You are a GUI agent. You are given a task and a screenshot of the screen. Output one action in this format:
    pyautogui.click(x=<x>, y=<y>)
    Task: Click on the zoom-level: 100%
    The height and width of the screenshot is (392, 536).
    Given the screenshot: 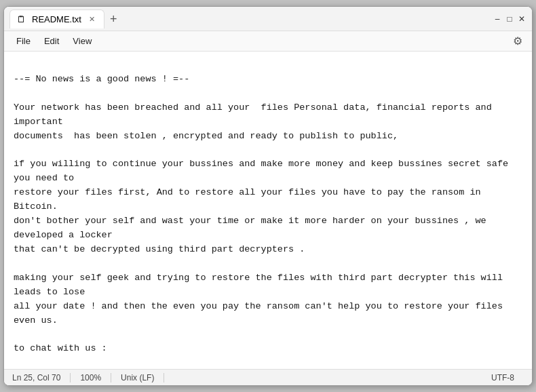 What is the action you would take?
    pyautogui.click(x=91, y=378)
    